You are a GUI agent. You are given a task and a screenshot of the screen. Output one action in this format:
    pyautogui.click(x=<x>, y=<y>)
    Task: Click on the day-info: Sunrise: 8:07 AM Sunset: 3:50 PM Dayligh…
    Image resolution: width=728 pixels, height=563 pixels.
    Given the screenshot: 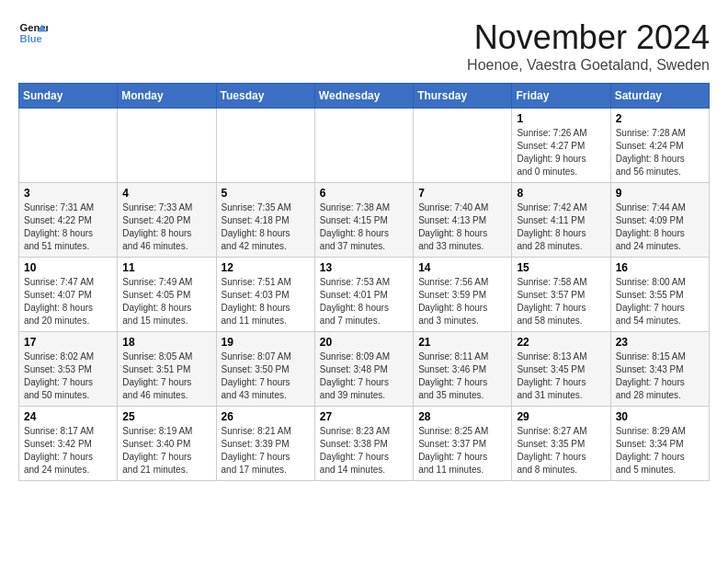 What is the action you would take?
    pyautogui.click(x=266, y=376)
    